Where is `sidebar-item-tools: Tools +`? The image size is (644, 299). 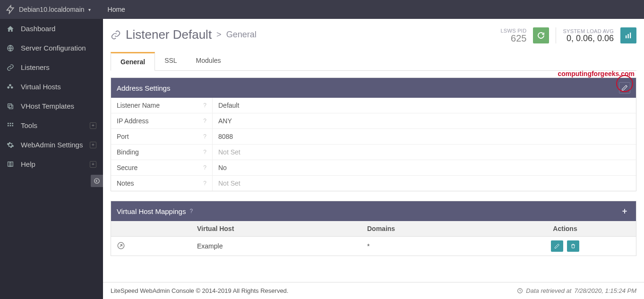 sidebar-item-tools: Tools + is located at coordinates (52, 126).